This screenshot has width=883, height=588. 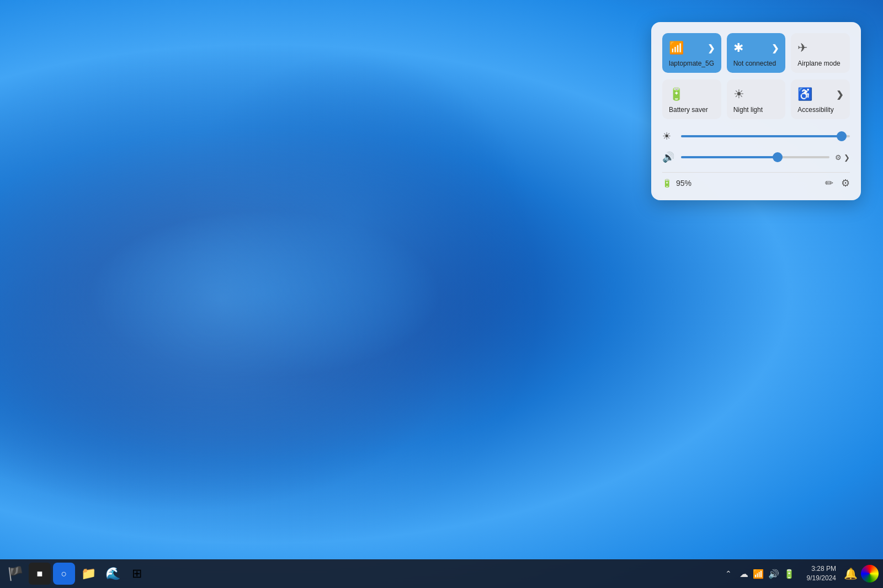 What do you see at coordinates (739, 94) in the screenshot?
I see `night-light-icon: ☀` at bounding box center [739, 94].